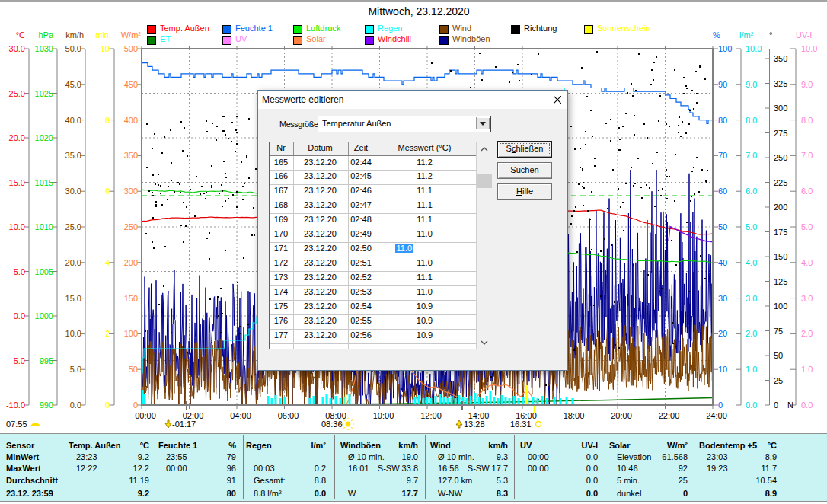  I want to click on svg-text: 1.0, so click(807, 369).